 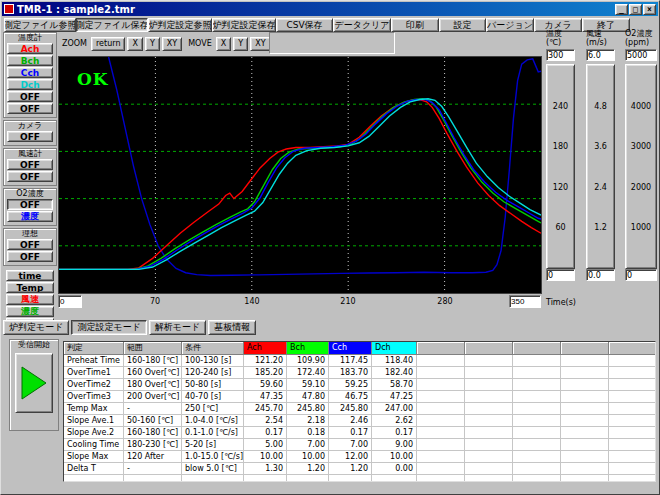 I want to click on table-cell-cch: 245.80, so click(x=350, y=409).